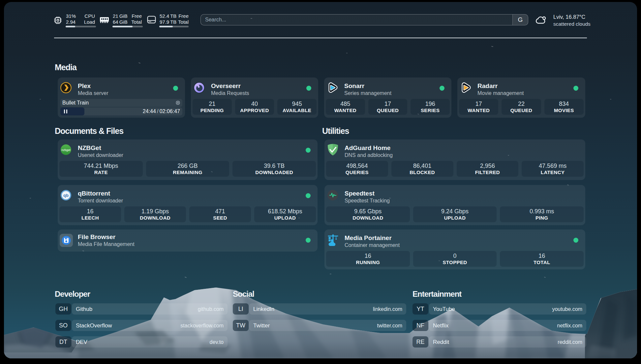  What do you see at coordinates (66, 150) in the screenshot?
I see `svg-text: nzbget` at bounding box center [66, 150].